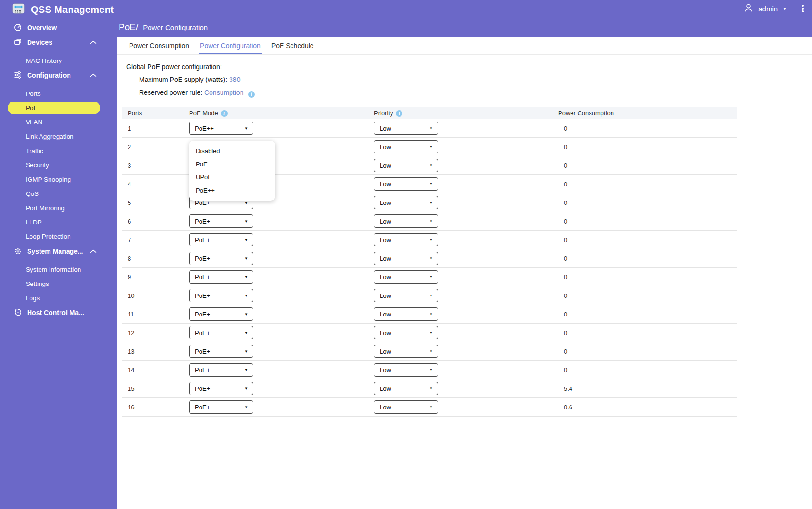 This screenshot has height=509, width=812. I want to click on history-icon, so click(18, 313).